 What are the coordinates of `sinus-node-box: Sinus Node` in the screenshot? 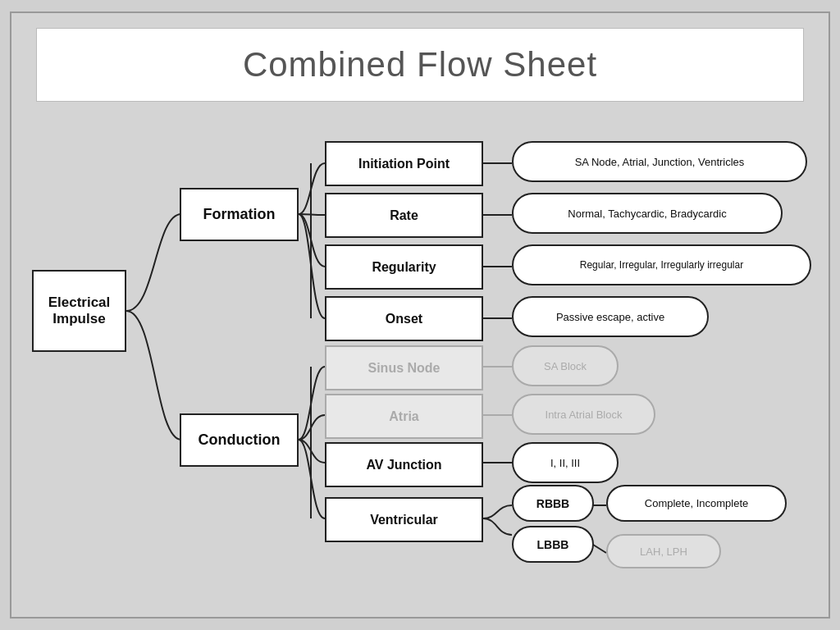 It's located at (404, 368).